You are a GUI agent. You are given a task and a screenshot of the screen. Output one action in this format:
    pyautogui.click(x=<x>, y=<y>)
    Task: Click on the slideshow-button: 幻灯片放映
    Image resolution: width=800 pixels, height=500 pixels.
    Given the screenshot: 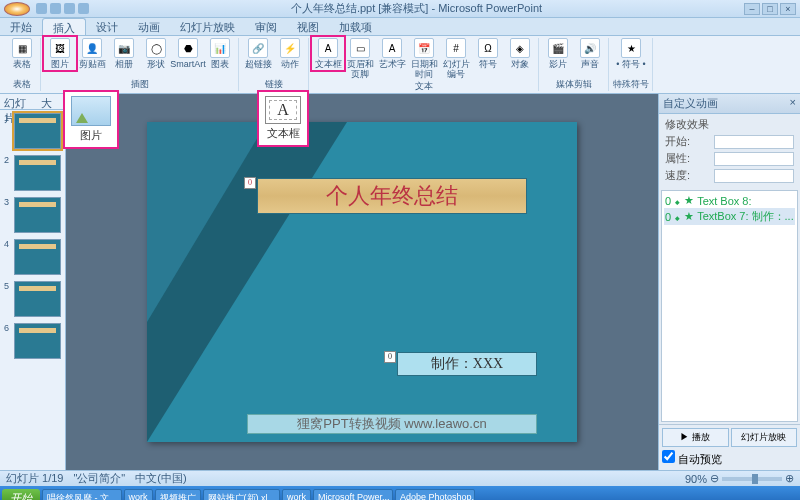 What is the action you would take?
    pyautogui.click(x=764, y=438)
    